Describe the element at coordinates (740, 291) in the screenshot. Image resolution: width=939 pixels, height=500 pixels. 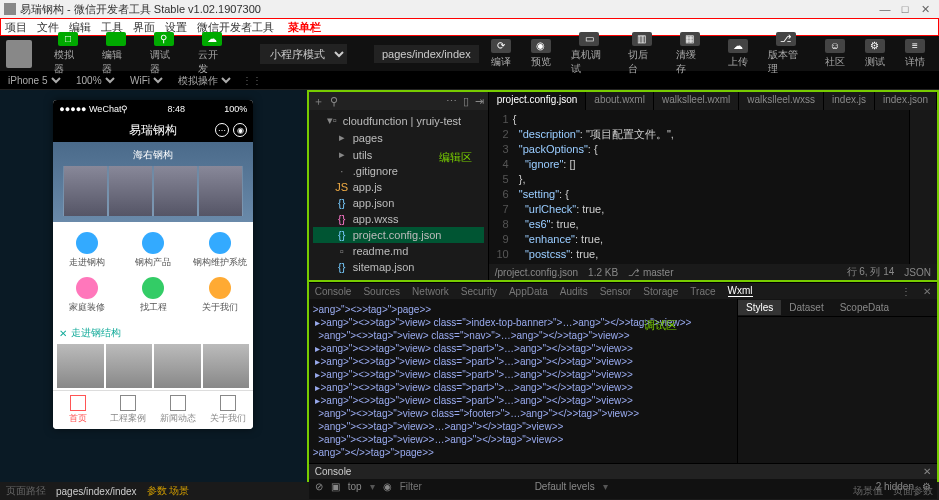
I see `devtools-tab: Wxml` at that location.